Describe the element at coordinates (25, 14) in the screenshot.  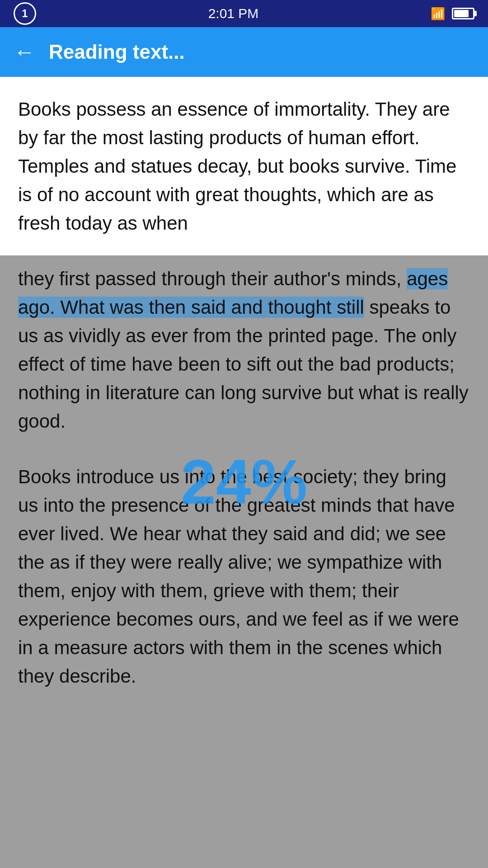
I see `notification-badge: 1` at that location.